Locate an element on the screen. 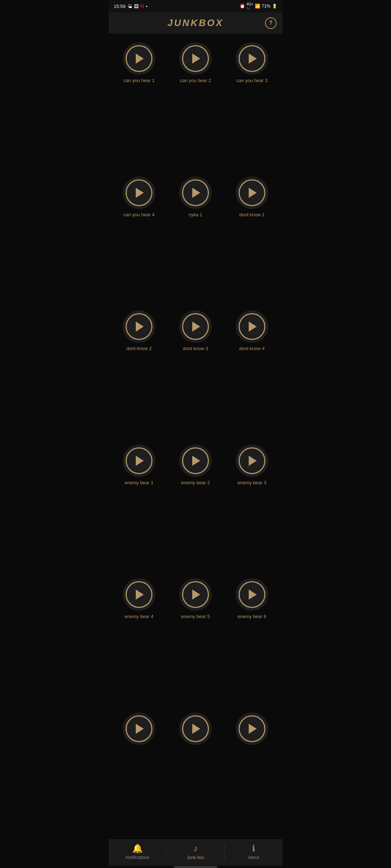  sound-item: dont know 1 is located at coordinates (252, 239).